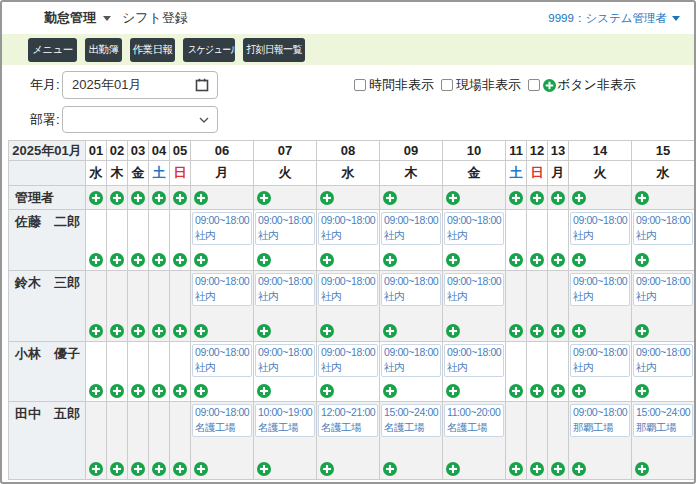  I want to click on checkbox-item-1: 現場非表示, so click(481, 85).